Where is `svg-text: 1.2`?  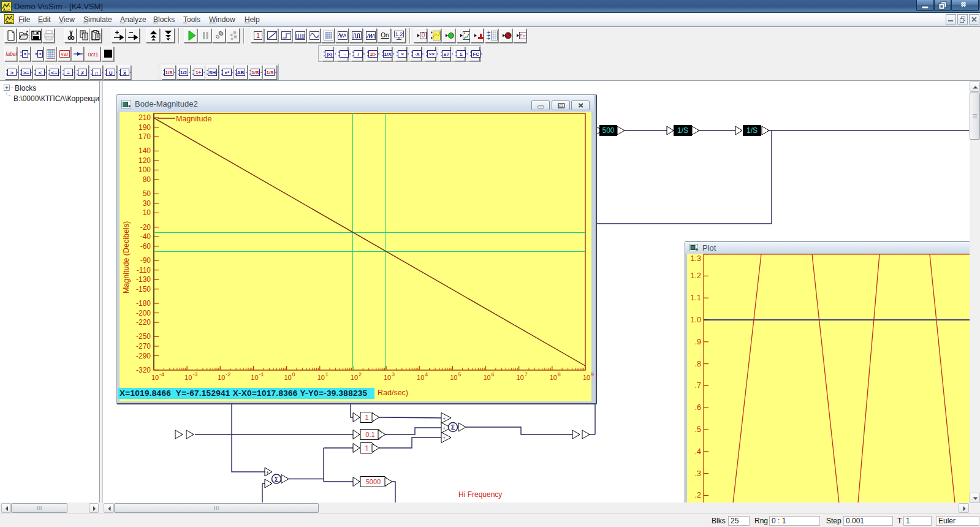
svg-text: 1.2 is located at coordinates (696, 276).